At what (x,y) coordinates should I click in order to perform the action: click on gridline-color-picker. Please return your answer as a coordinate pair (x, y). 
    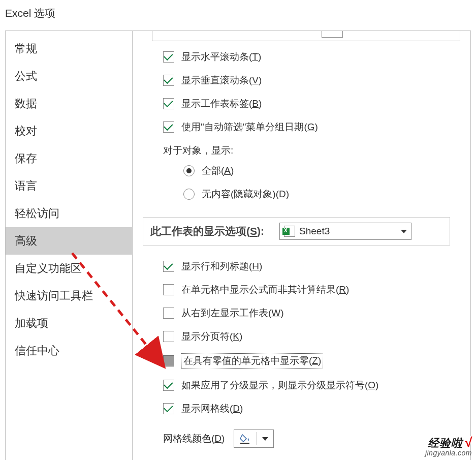
    Looking at the image, I should click on (254, 439).